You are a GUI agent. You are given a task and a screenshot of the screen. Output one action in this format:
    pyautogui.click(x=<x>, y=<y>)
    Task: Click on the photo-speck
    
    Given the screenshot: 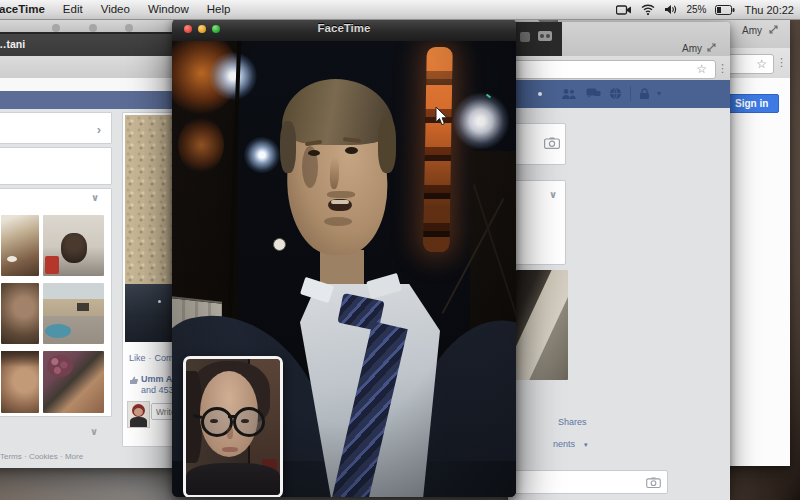 What is the action you would take?
    pyautogui.click(x=160, y=302)
    